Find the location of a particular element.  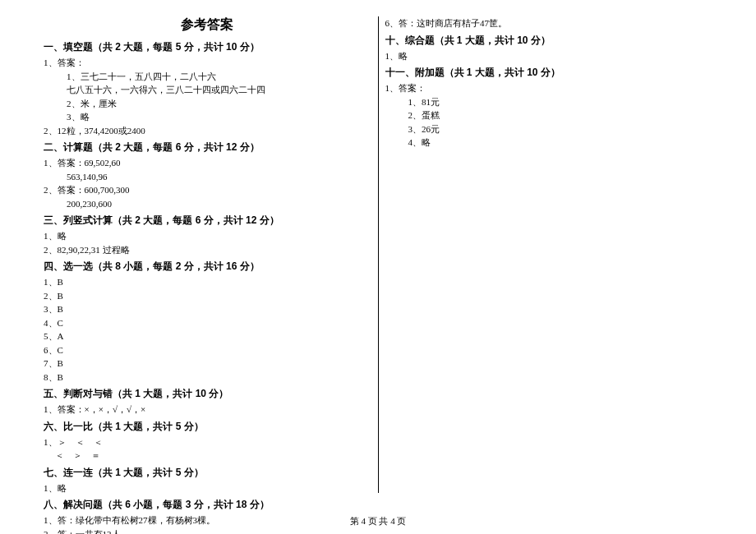

document-title: 参考答案 is located at coordinates (207, 25).